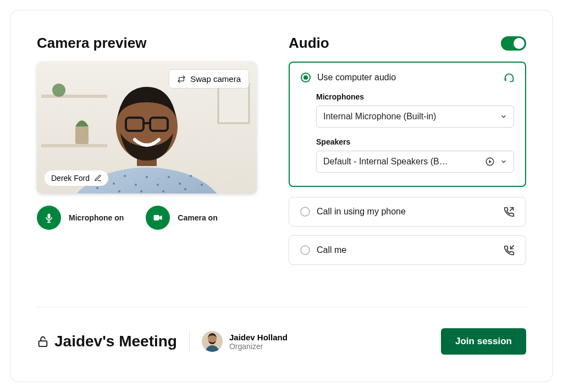  Describe the element at coordinates (490, 162) in the screenshot. I see `play-test-icon` at that location.